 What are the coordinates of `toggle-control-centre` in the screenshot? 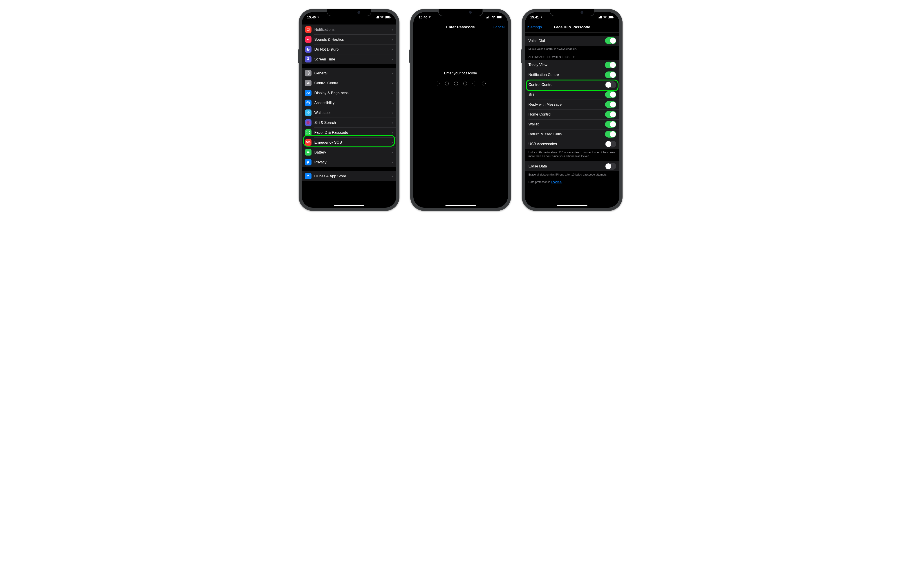 It's located at (610, 85).